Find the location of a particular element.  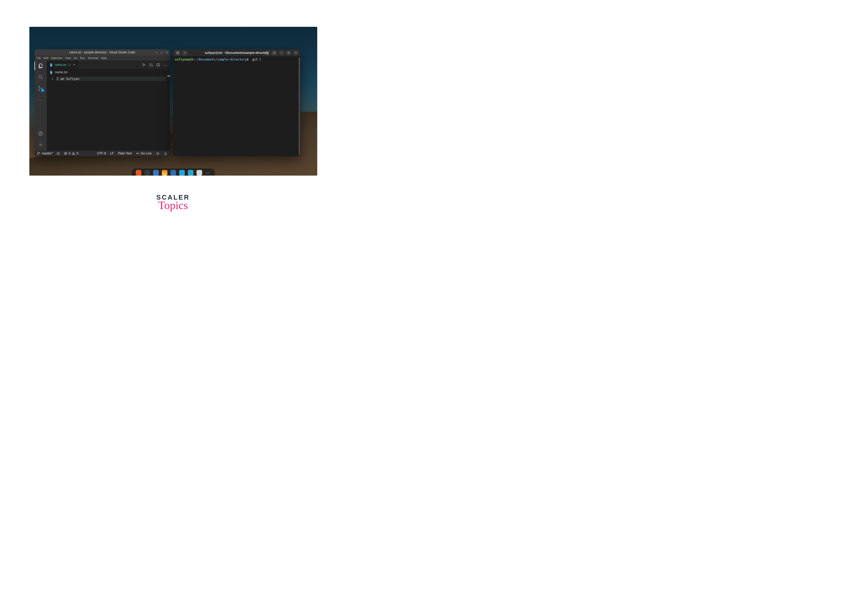

vscode-window: name.txt - sample-directory - Visual Stu… is located at coordinates (102, 103).